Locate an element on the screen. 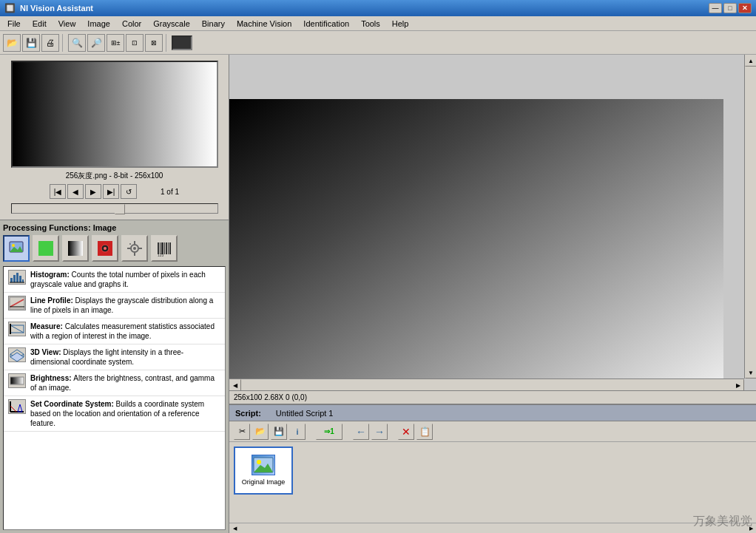 The width and height of the screenshot is (756, 533). status-bar: 256x100 2.68X 0 (0,0) is located at coordinates (493, 397).